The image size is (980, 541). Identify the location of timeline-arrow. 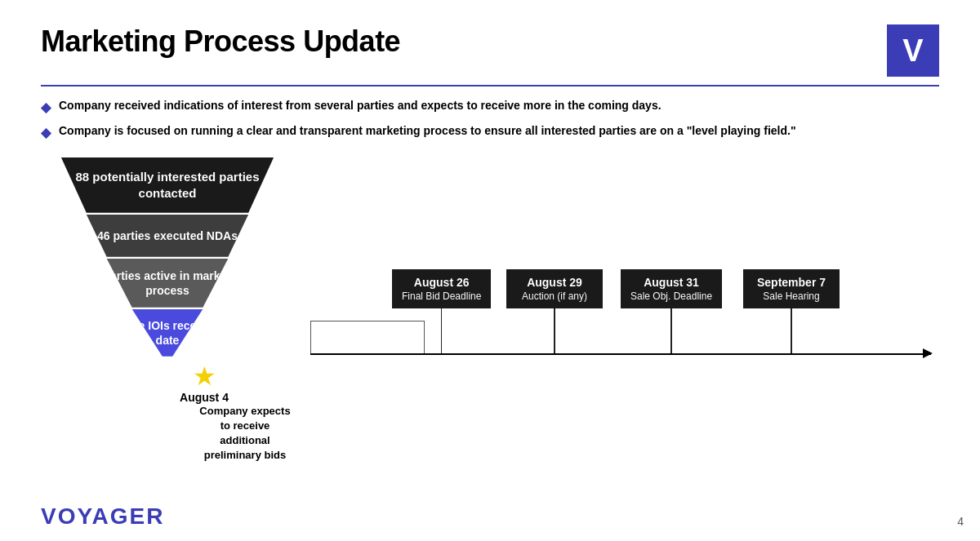
(928, 353).